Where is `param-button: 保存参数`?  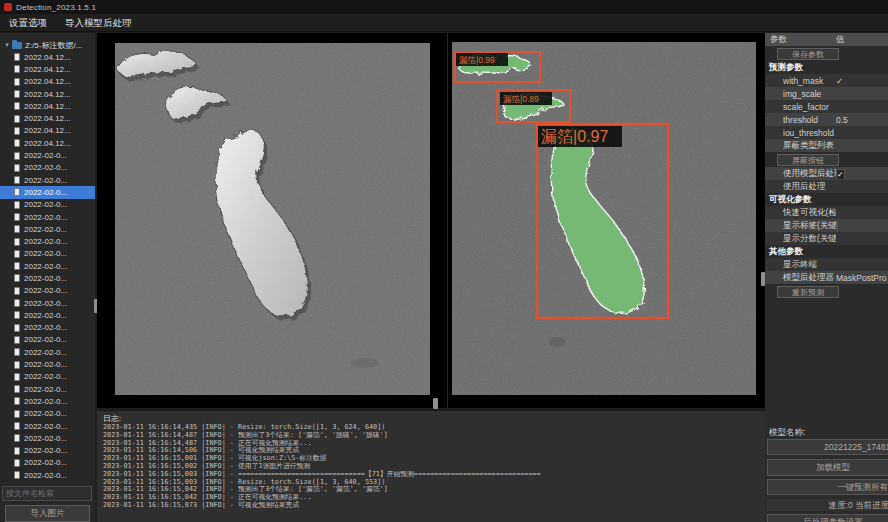
param-button: 保存参数 is located at coordinates (808, 54).